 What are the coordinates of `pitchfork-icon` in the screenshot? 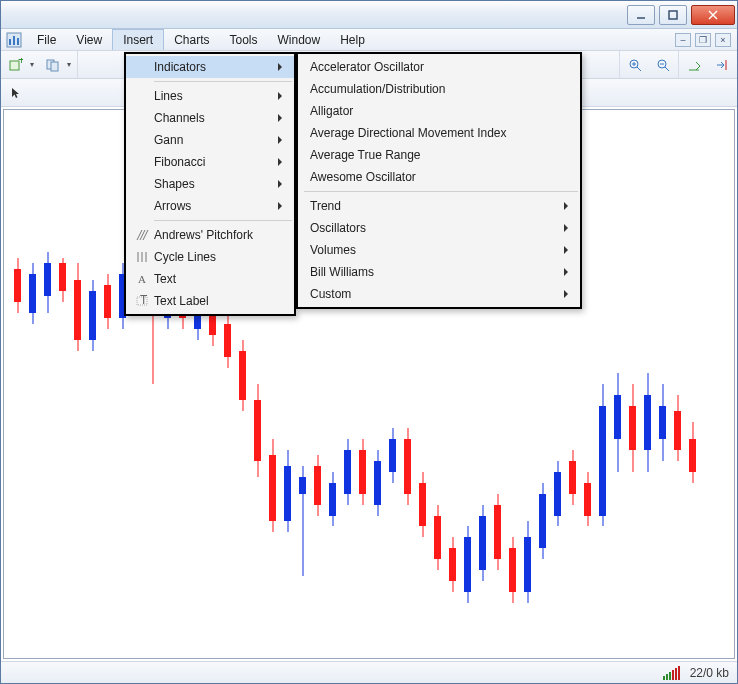 It's located at (142, 235).